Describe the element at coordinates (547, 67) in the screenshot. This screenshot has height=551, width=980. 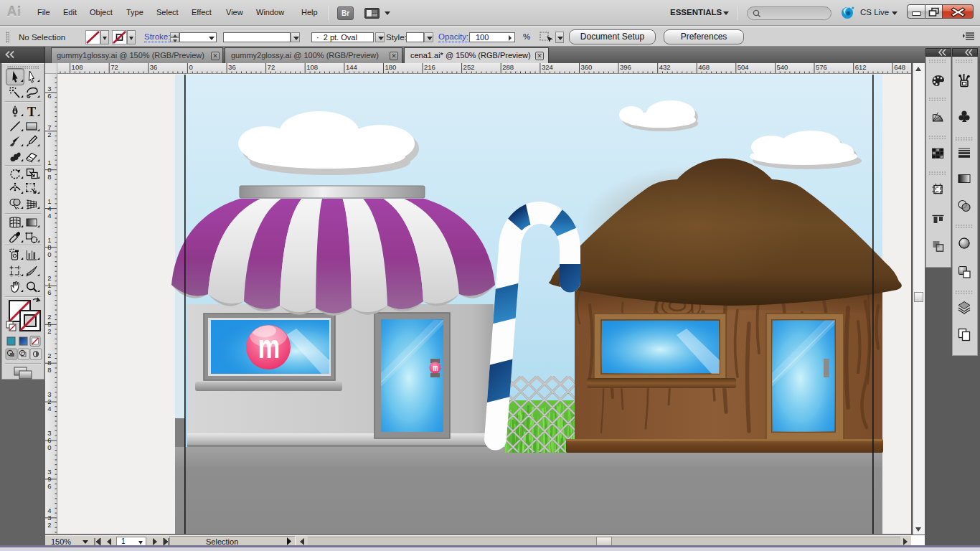
I see `svg-text: 324` at that location.